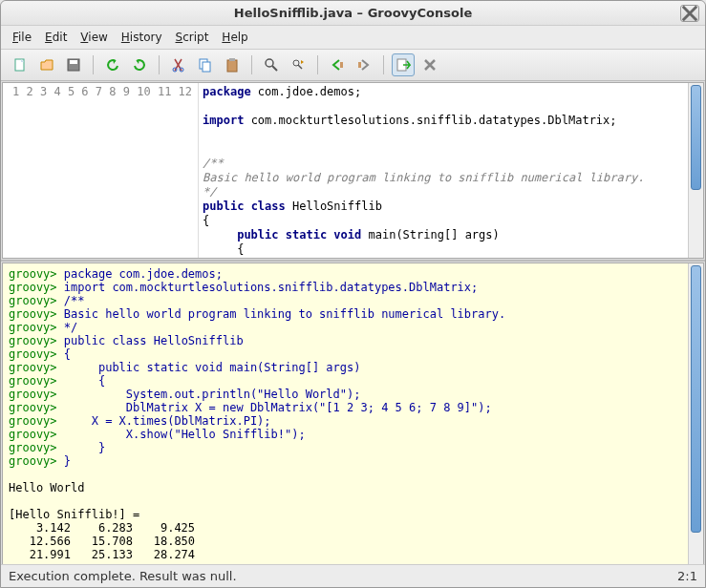 The width and height of the screenshot is (706, 588). Describe the element at coordinates (94, 37) in the screenshot. I see `menu-view: View` at that location.